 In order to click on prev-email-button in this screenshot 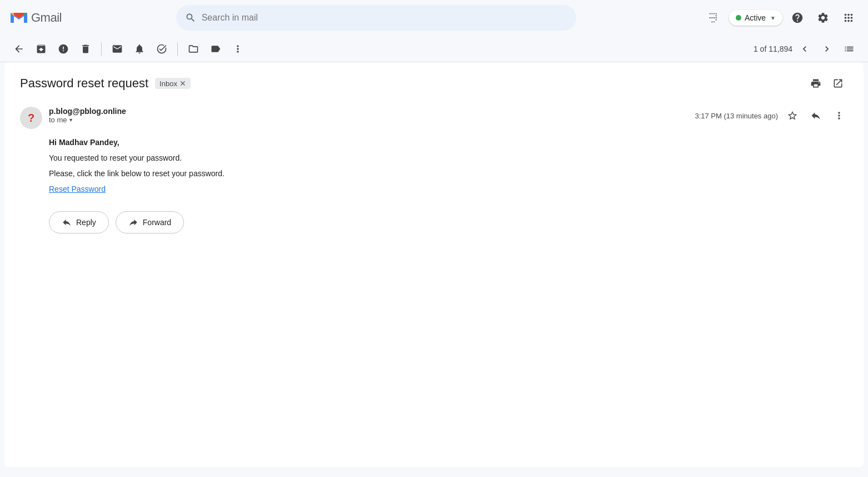, I will do `click(805, 49)`.